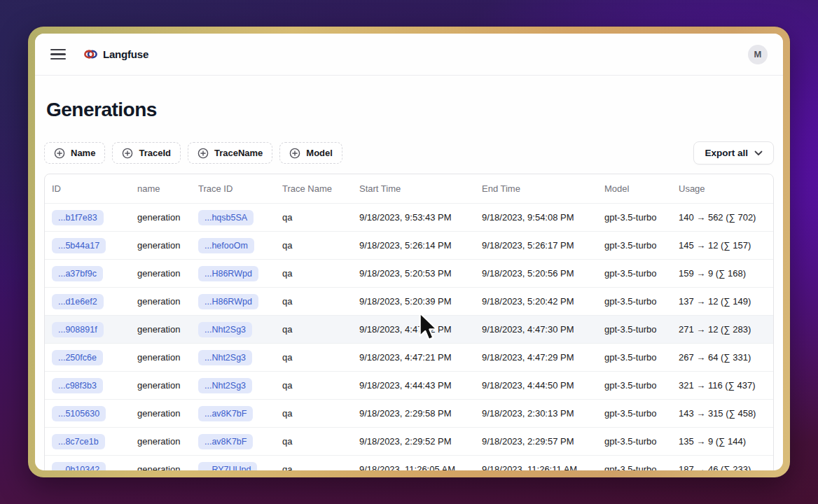 The width and height of the screenshot is (818, 504). What do you see at coordinates (78, 218) in the screenshot?
I see `generation-id-link: ...b1f7e83` at bounding box center [78, 218].